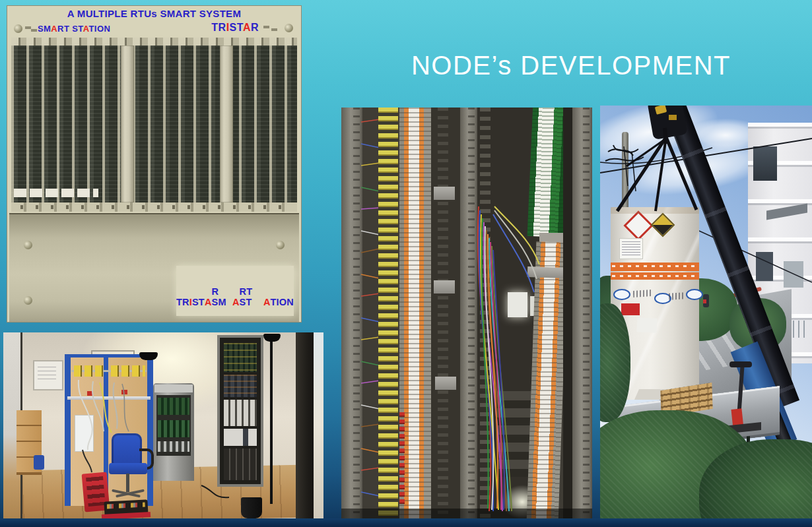  I want to click on office-chair-seat, so click(128, 468).